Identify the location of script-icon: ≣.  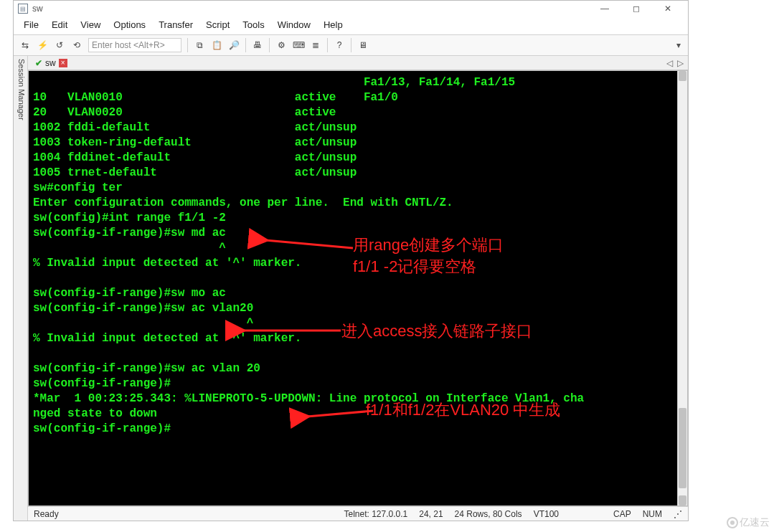
(316, 45).